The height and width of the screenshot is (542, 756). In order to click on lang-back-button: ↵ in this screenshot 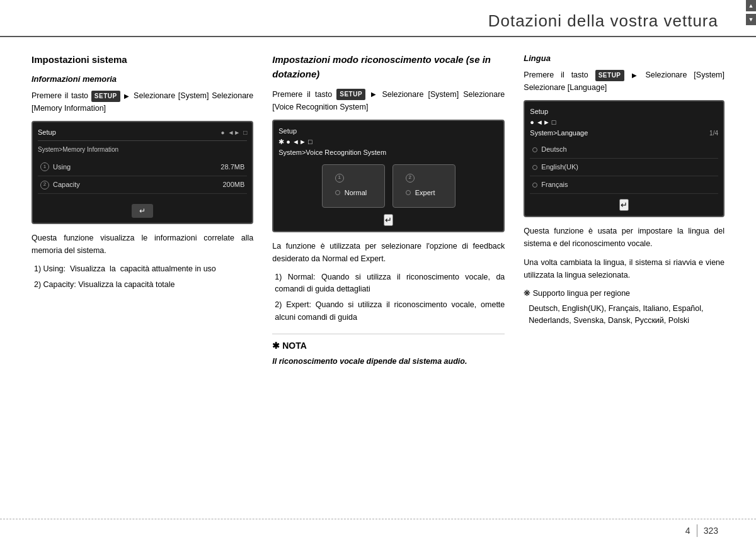, I will do `click(624, 205)`.